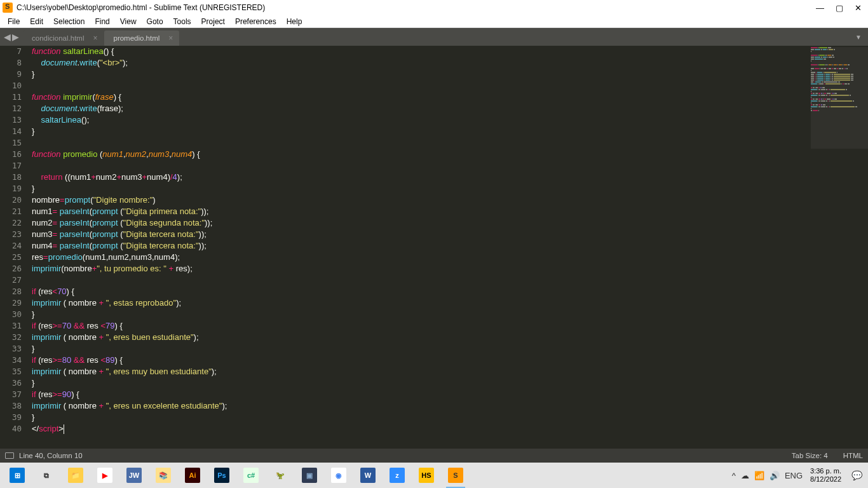 The width and height of the screenshot is (868, 488). What do you see at coordinates (11, 292) in the screenshot?
I see `line-number: 28` at bounding box center [11, 292].